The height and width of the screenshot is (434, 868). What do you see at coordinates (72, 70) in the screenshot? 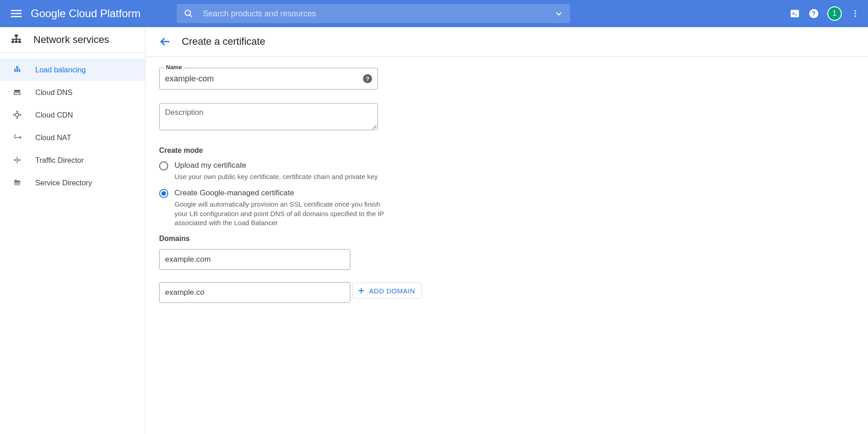
I see `sidebar-item-load-balancing: Load balancing` at bounding box center [72, 70].